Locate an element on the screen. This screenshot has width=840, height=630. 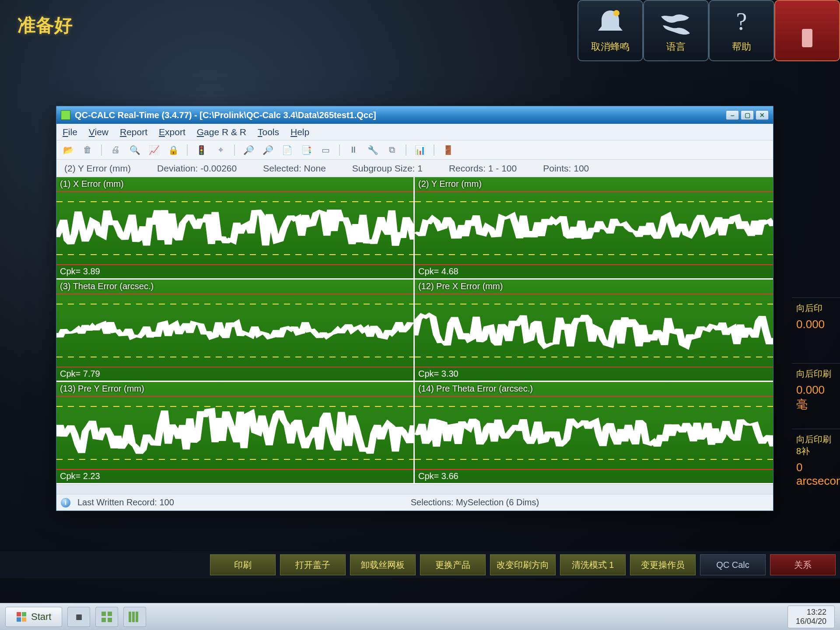
cancel-beep-button: 取消蜂鸣 is located at coordinates (610, 31).